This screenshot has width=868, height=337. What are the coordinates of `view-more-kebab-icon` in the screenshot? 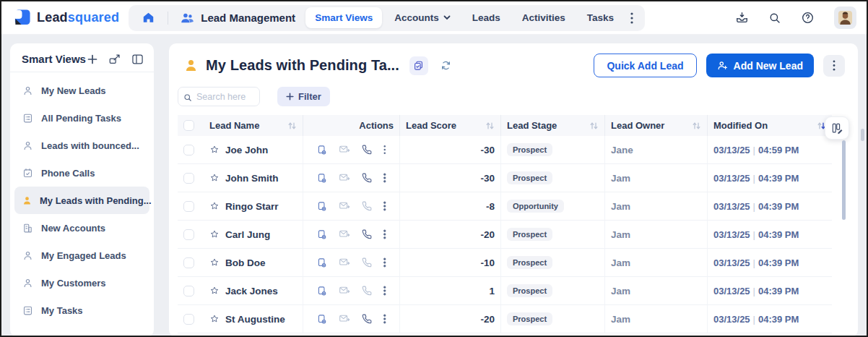 It's located at (834, 66).